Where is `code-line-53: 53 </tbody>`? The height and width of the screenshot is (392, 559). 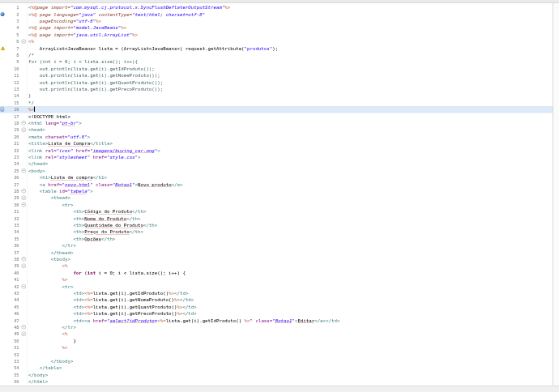 code-line-53: 53 </tbody> is located at coordinates (276, 361).